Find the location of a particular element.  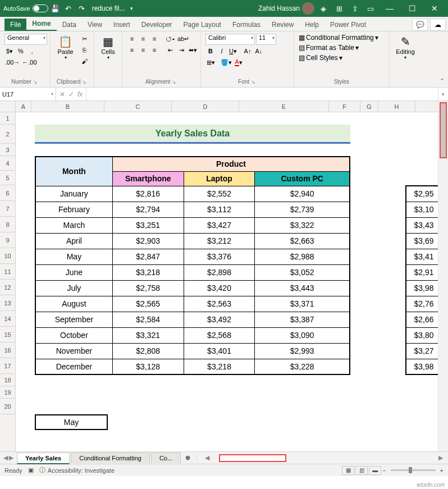

row-header-3: 3 is located at coordinates (8, 150).